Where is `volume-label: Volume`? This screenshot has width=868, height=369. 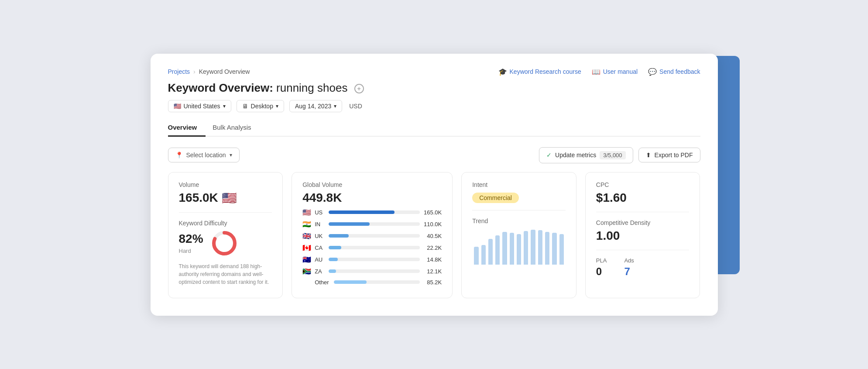 volume-label: Volume is located at coordinates (226, 185).